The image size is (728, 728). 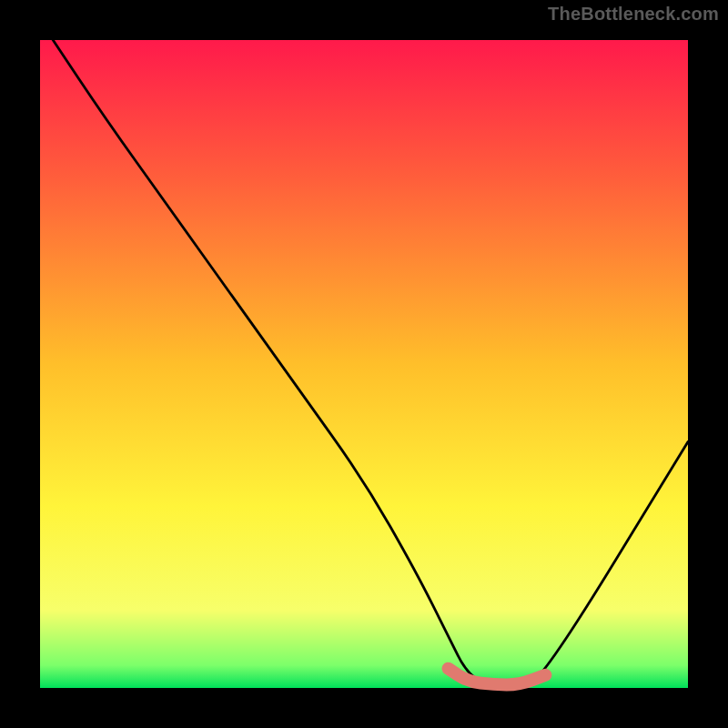 What do you see at coordinates (633, 15) in the screenshot?
I see `watermark-text: TheBottleneck.com` at bounding box center [633, 15].